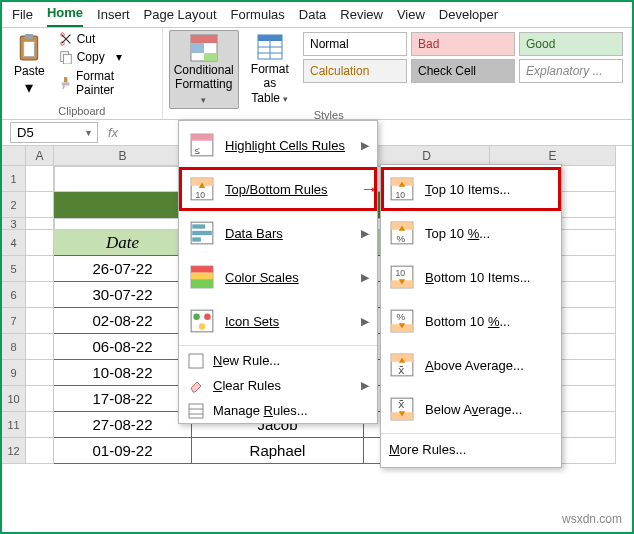 The image size is (634, 534). I want to click on databars-icon, so click(202, 233).